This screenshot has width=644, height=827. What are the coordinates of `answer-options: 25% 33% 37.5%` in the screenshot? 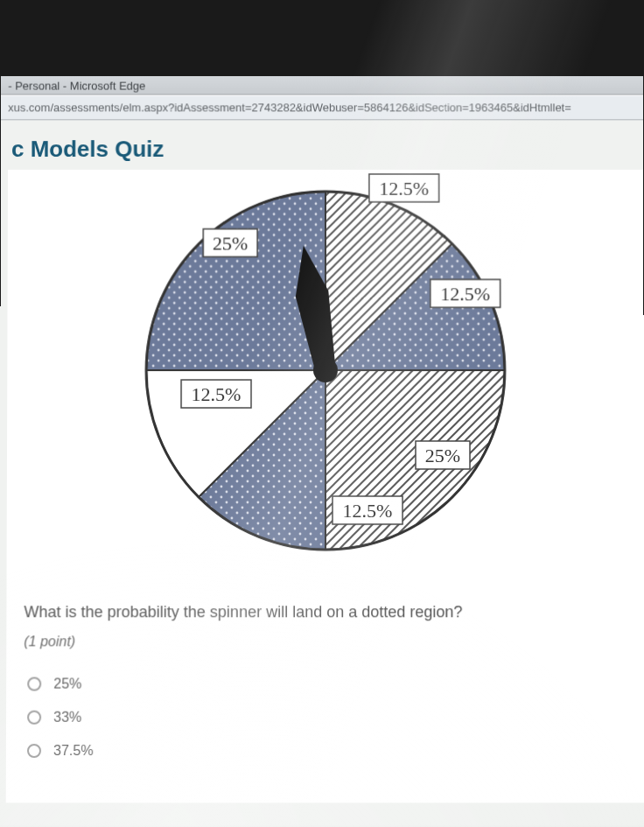 It's located at (326, 718).